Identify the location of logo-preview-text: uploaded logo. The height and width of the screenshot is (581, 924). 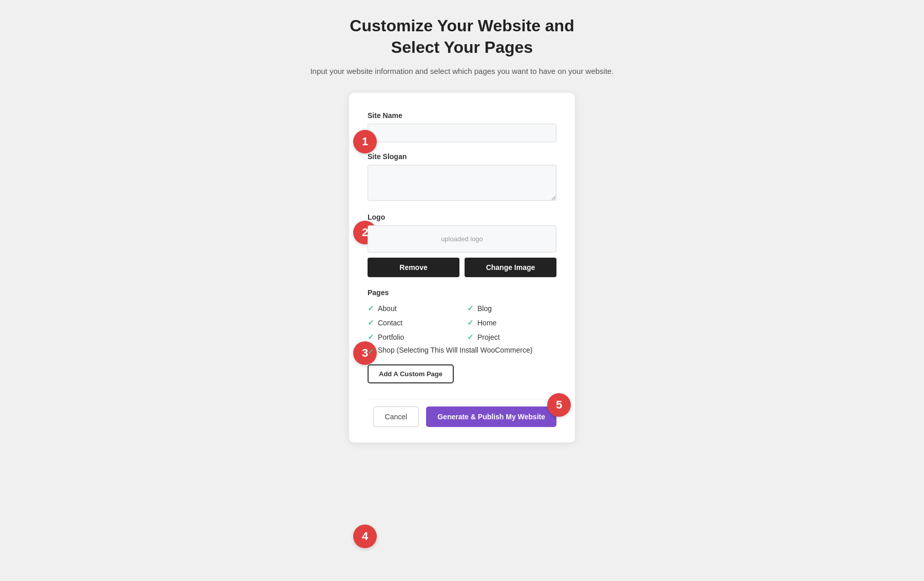
(462, 239).